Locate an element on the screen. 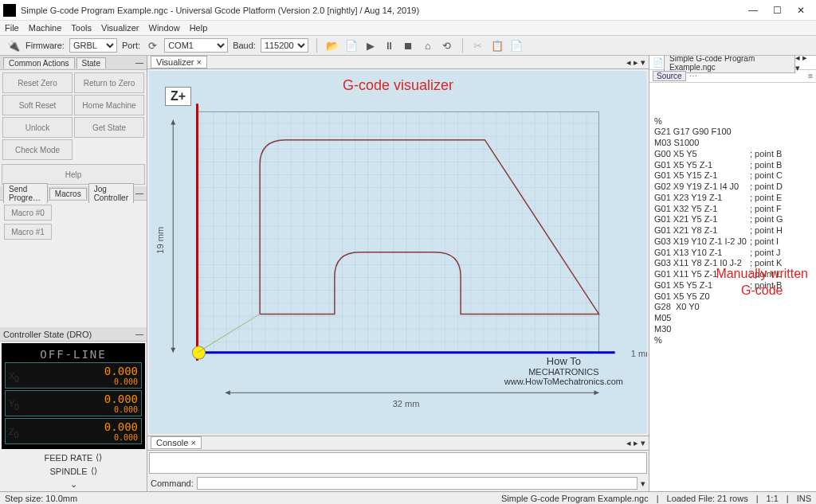 The image size is (816, 504). maximize-button: ☐ is located at coordinates (777, 10).